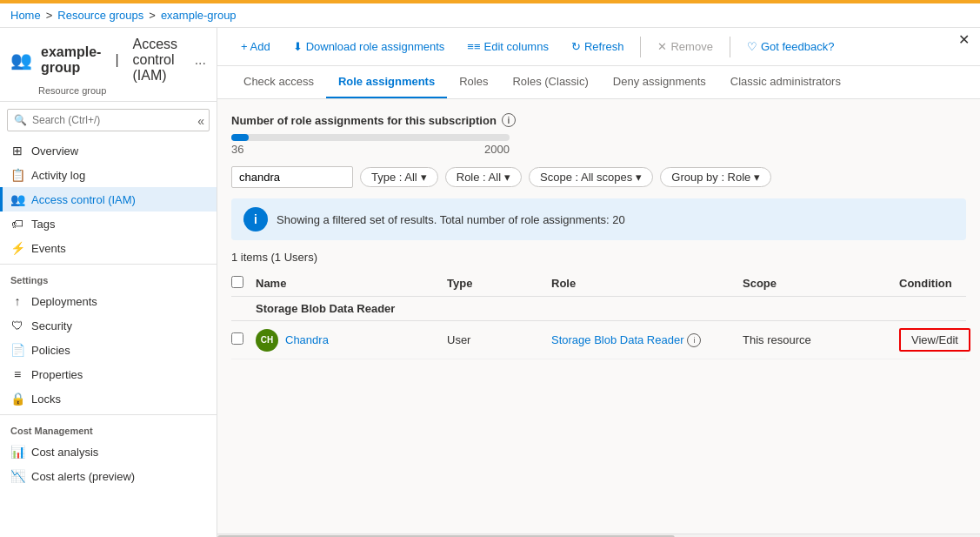 The height and width of the screenshot is (537, 980). I want to click on progress-bar-container: 36 2000, so click(598, 144).